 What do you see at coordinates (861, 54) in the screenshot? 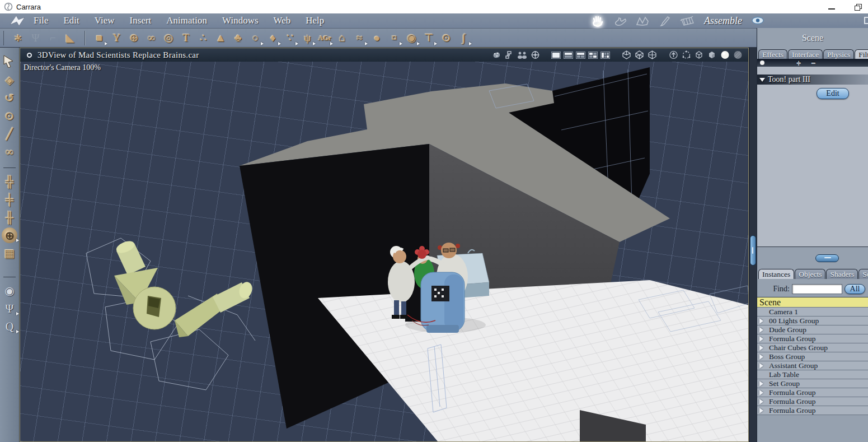
I see `tab-filters: Filters` at bounding box center [861, 54].